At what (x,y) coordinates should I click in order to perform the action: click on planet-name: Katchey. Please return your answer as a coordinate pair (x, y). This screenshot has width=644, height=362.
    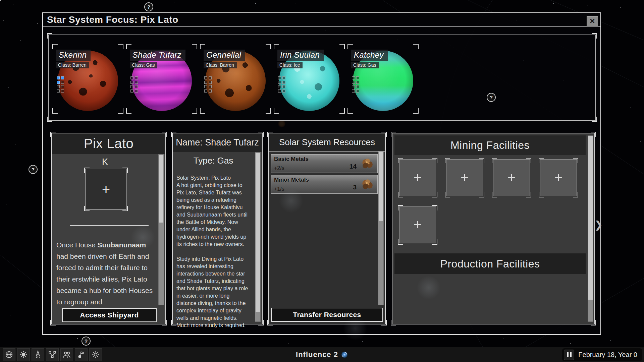
    Looking at the image, I should click on (370, 55).